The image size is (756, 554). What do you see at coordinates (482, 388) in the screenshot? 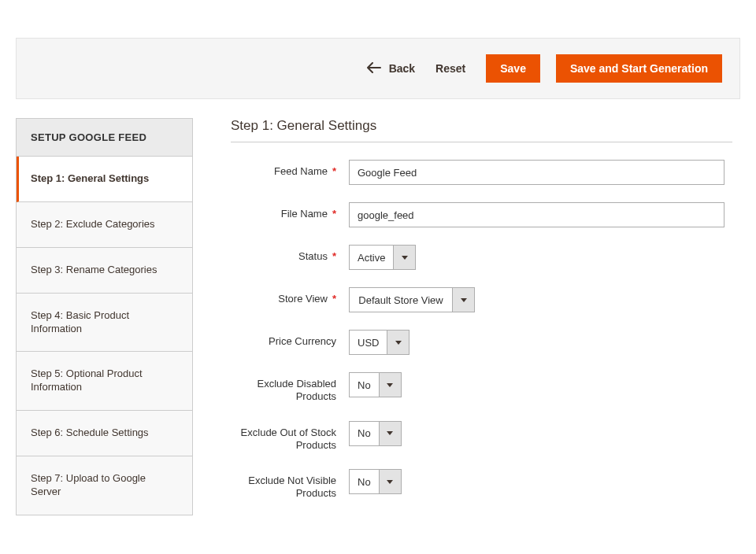
I see `field-exclude-disabled: Exclude Disabled Products No` at bounding box center [482, 388].